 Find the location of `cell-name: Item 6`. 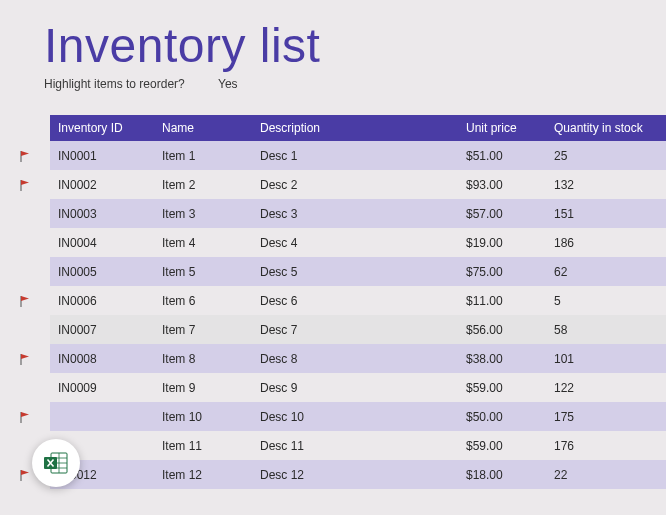

cell-name: Item 6 is located at coordinates (203, 300).